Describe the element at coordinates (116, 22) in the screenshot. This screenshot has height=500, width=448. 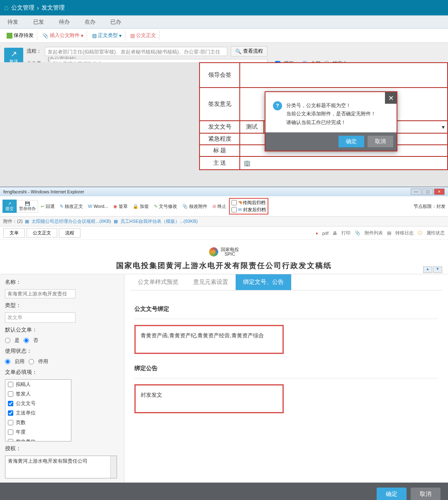
I see `tab-done: 已办` at that location.